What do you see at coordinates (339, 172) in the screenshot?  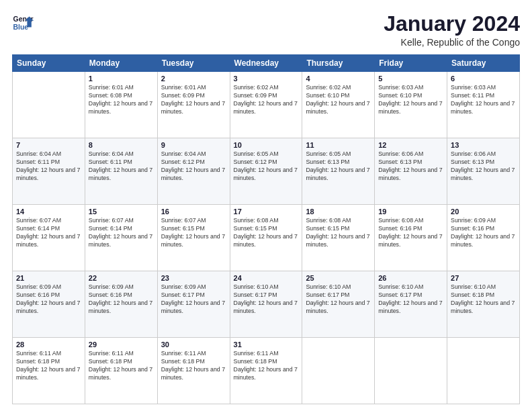 I see `calendar-cell: 11Sunrise: 6:05 AM Sunset: 6:13 PM Dayli…` at bounding box center [339, 172].